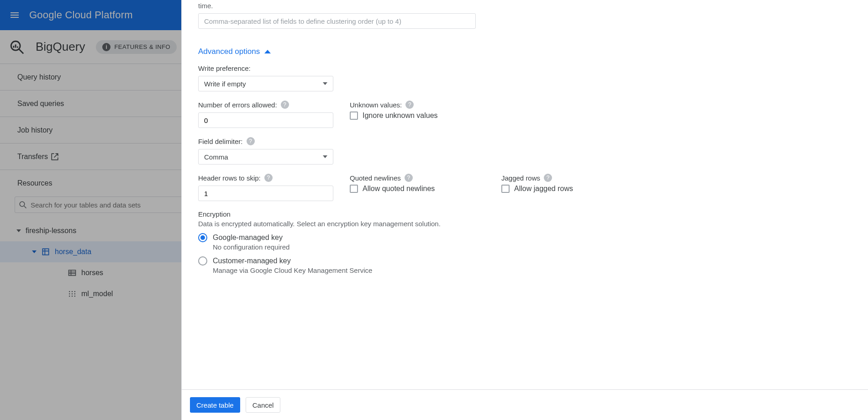  I want to click on quoted-newlines-label: Quoted newlines, so click(375, 178).